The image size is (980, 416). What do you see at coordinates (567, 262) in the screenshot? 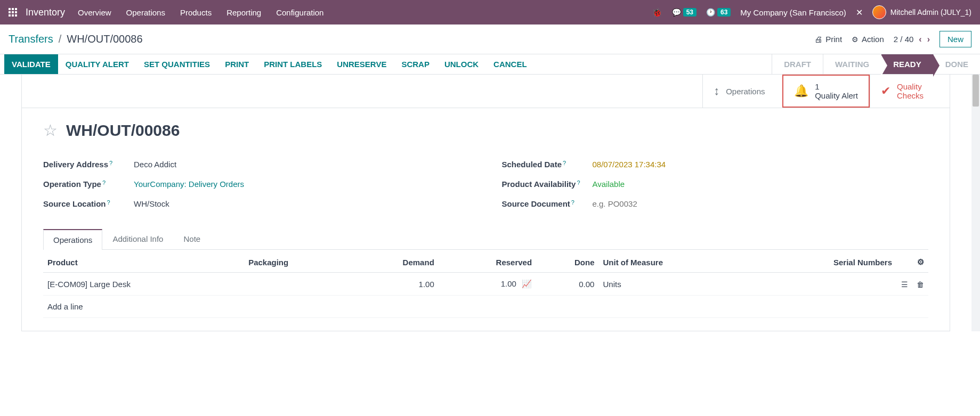
I see `col-done: Done` at bounding box center [567, 262].